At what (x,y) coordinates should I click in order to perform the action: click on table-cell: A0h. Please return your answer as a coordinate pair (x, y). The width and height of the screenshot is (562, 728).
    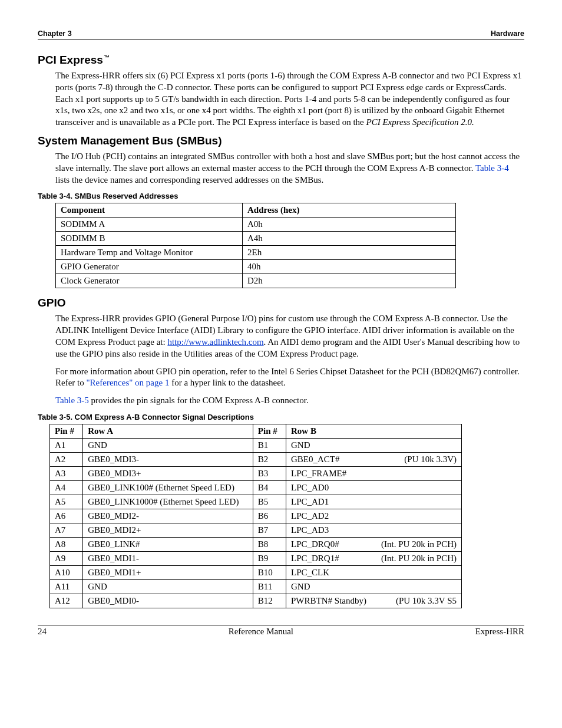
    Looking at the image, I should click on (349, 225).